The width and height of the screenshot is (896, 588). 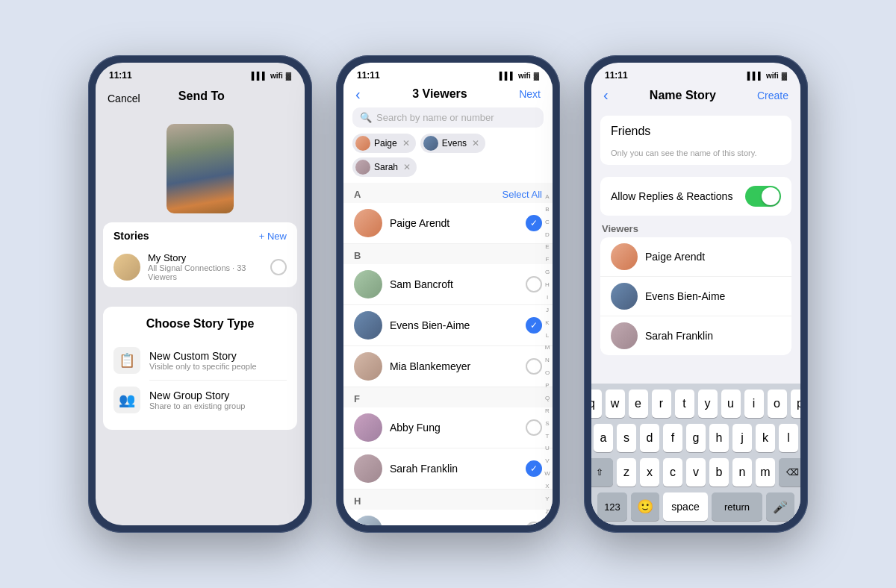 What do you see at coordinates (737, 507) in the screenshot?
I see `key-return: return` at bounding box center [737, 507].